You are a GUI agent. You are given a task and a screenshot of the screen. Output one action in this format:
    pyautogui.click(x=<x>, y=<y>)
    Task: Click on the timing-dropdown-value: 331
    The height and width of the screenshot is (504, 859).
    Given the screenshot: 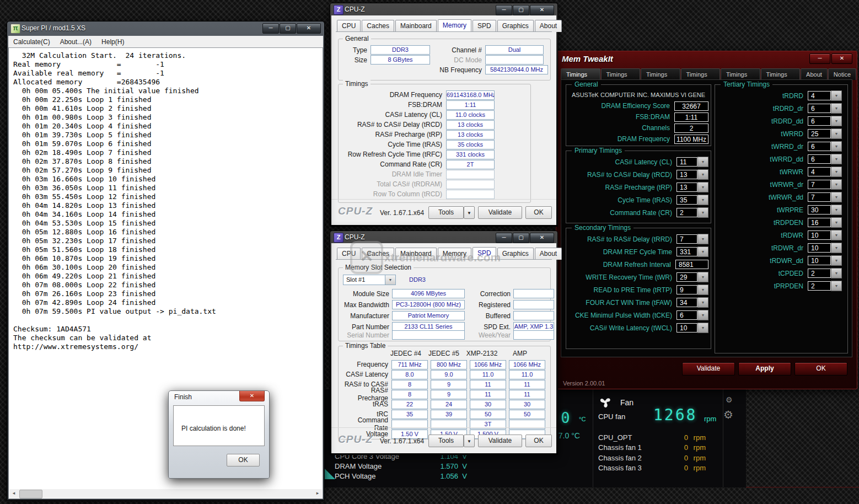 What is the action you would take?
    pyautogui.click(x=687, y=251)
    